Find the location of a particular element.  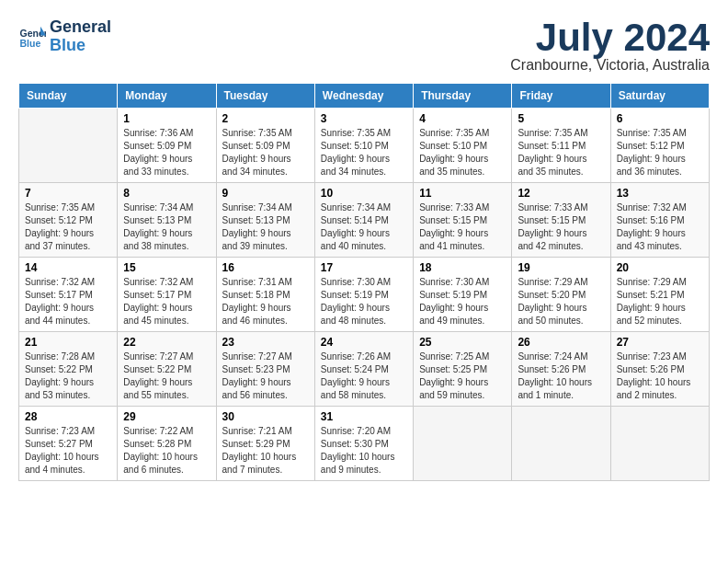

day-number: 7 is located at coordinates (68, 193).